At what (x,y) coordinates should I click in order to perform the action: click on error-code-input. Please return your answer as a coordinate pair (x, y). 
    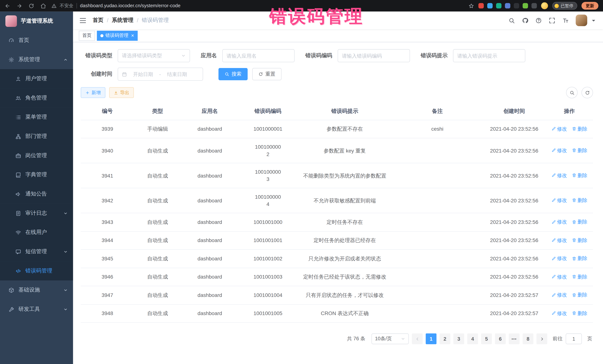
    Looking at the image, I should click on (374, 56).